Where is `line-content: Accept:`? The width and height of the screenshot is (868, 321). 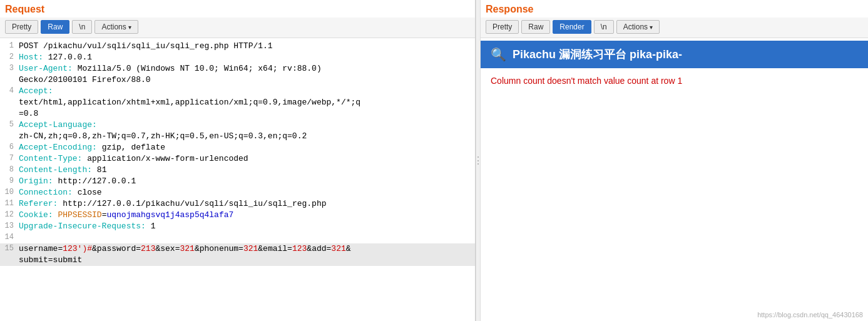 line-content: Accept: is located at coordinates (245, 91).